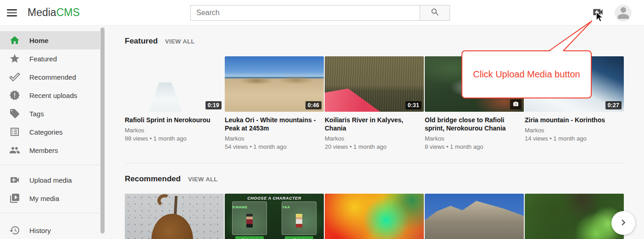  What do you see at coordinates (50, 198) in the screenshot?
I see `sidebar-item-my-media: My media` at bounding box center [50, 198].